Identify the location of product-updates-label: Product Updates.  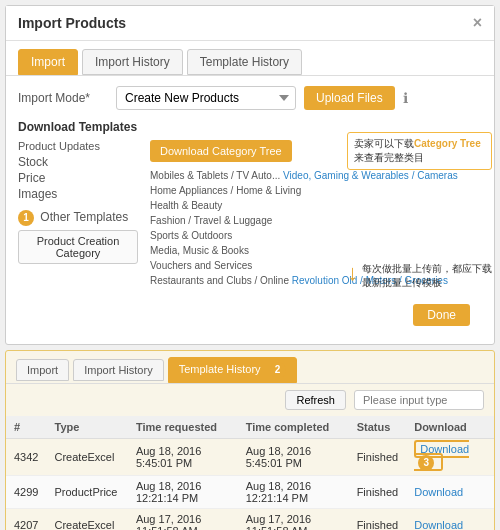
(78, 146).